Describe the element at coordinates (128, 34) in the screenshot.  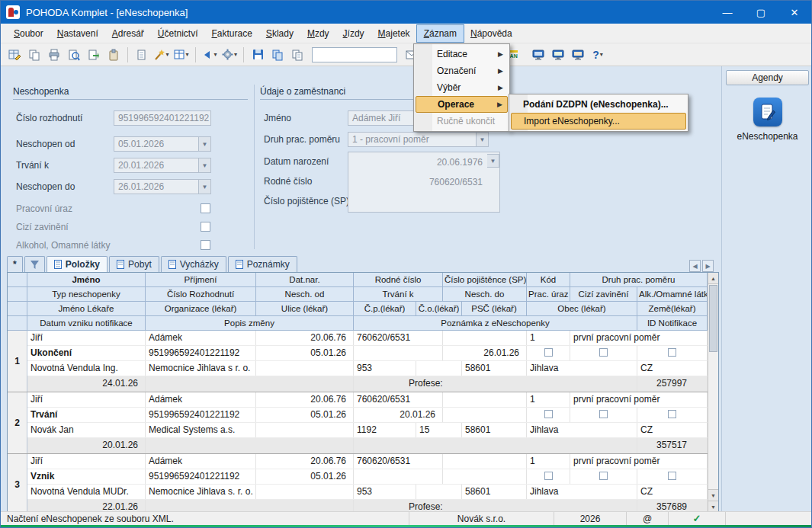
I see `menu-adresar: Adresář` at that location.